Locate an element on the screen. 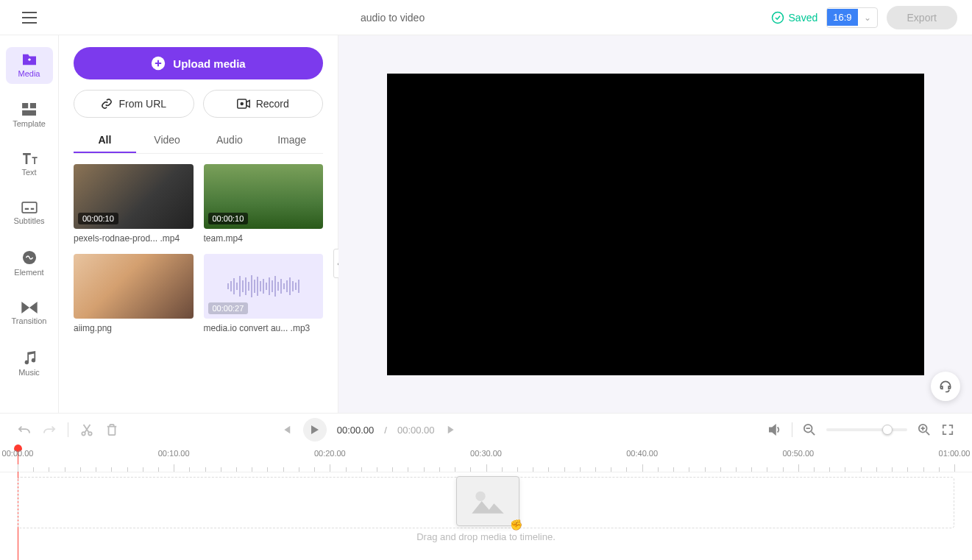 The image size is (972, 560). media-tabs: All Video Audio Image is located at coordinates (199, 141).